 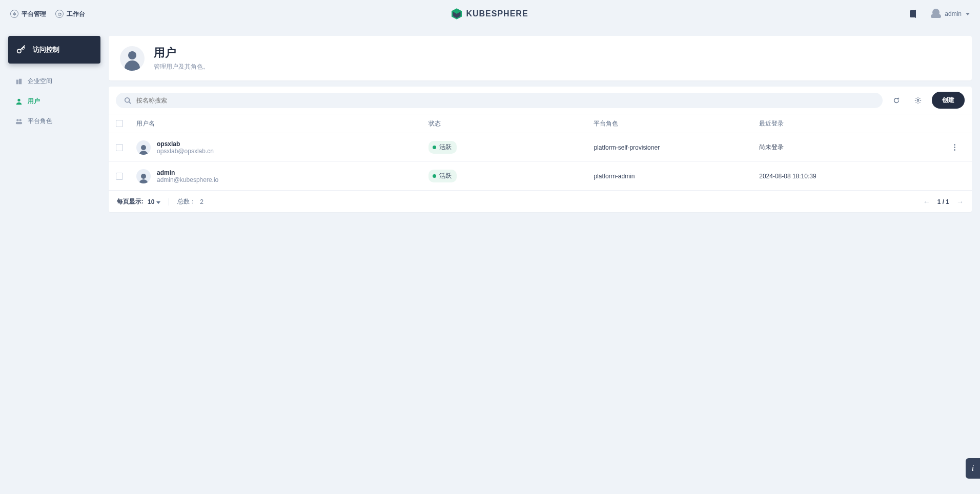 I want to click on platform-management-label: 平台管理, so click(x=34, y=14).